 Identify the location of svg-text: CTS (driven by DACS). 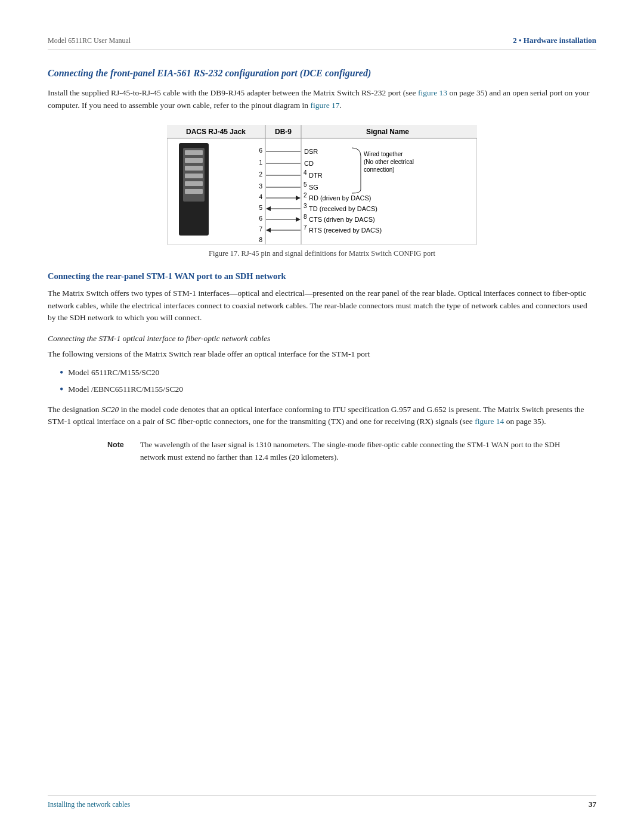
(342, 219).